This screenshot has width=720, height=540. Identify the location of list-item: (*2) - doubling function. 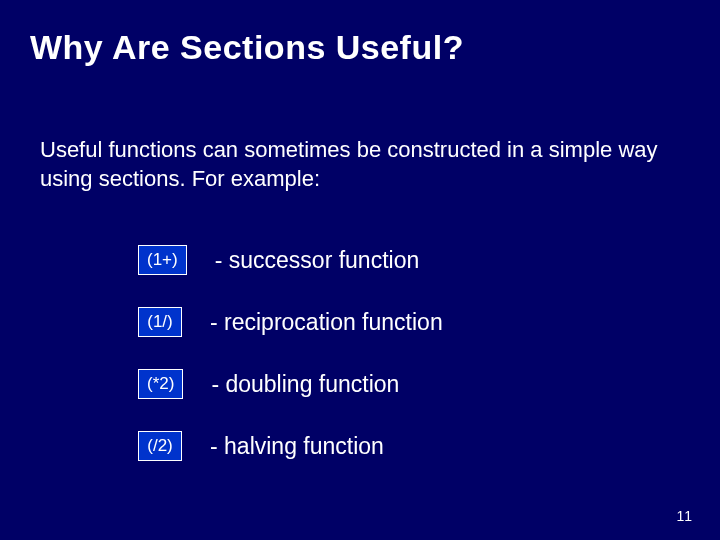
(290, 384).